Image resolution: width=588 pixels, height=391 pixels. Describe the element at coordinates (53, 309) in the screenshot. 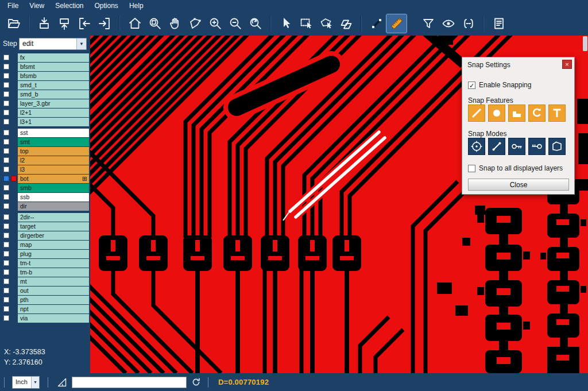

I see `layer-name: npt` at that location.